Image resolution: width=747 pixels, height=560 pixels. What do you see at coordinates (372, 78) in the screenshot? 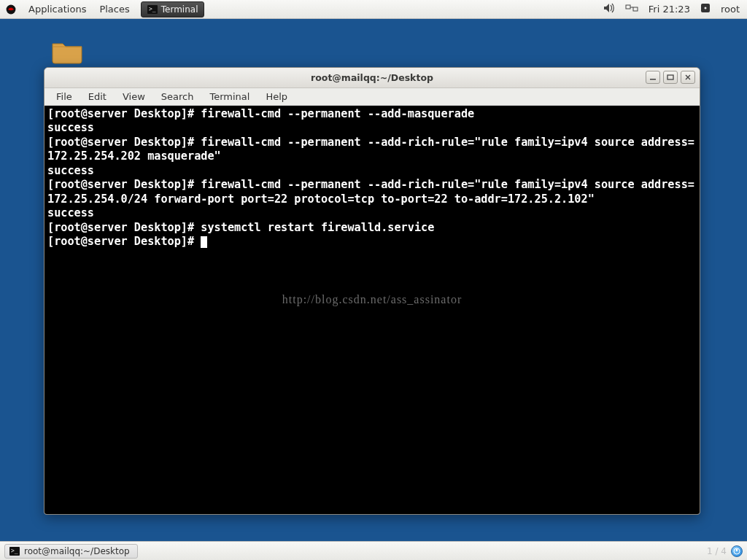
I see `titlebar: root@mailqq:~/Desktop` at bounding box center [372, 78].